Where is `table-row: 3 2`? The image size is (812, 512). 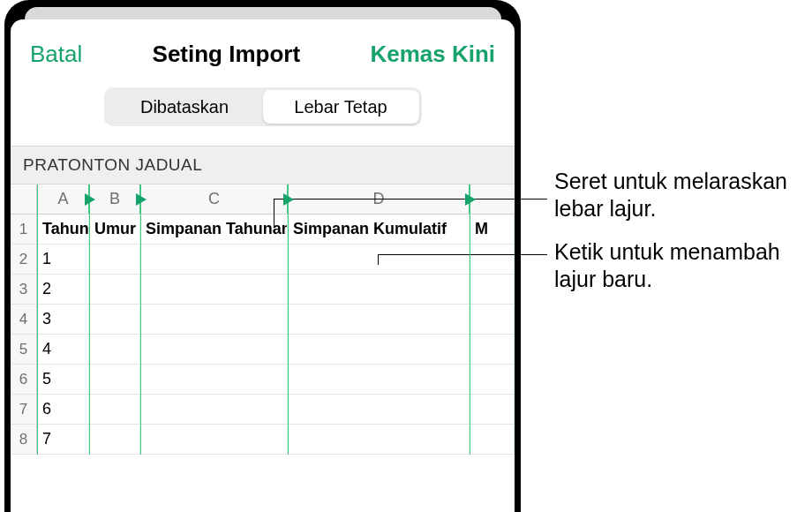 table-row: 3 2 is located at coordinates (263, 290).